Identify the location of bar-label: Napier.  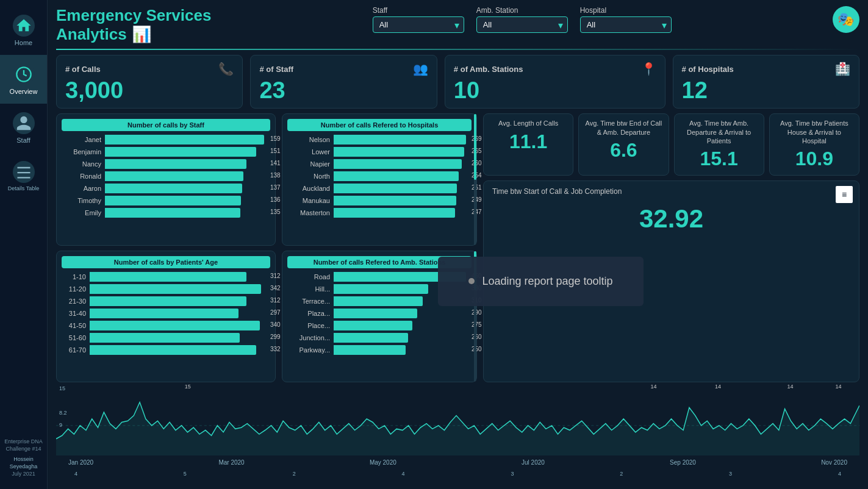
(309, 164).